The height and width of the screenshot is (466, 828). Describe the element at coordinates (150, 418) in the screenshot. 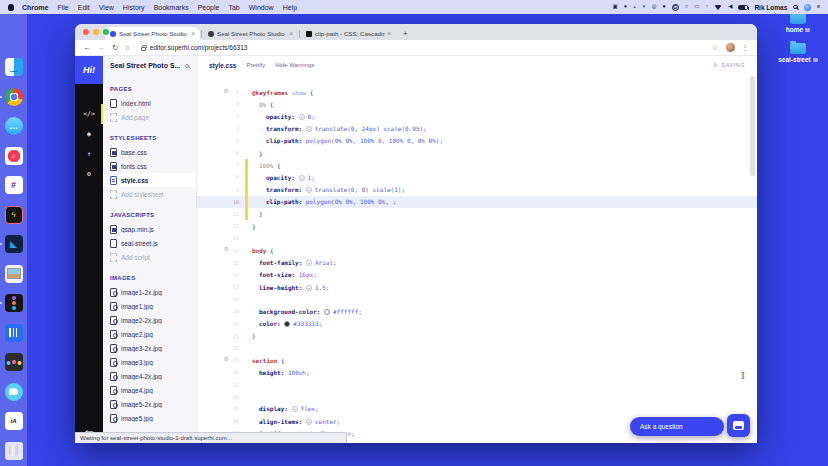

I see `file-item: image5.jpg` at that location.